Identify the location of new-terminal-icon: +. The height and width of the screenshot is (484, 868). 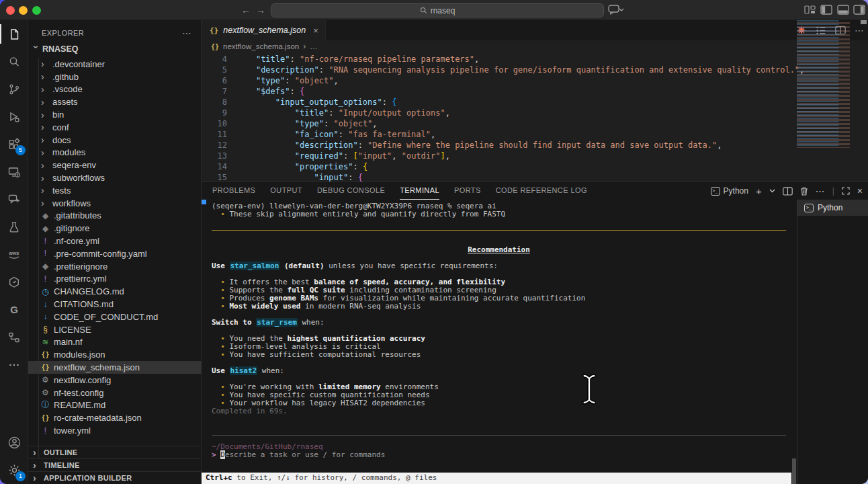
(759, 191).